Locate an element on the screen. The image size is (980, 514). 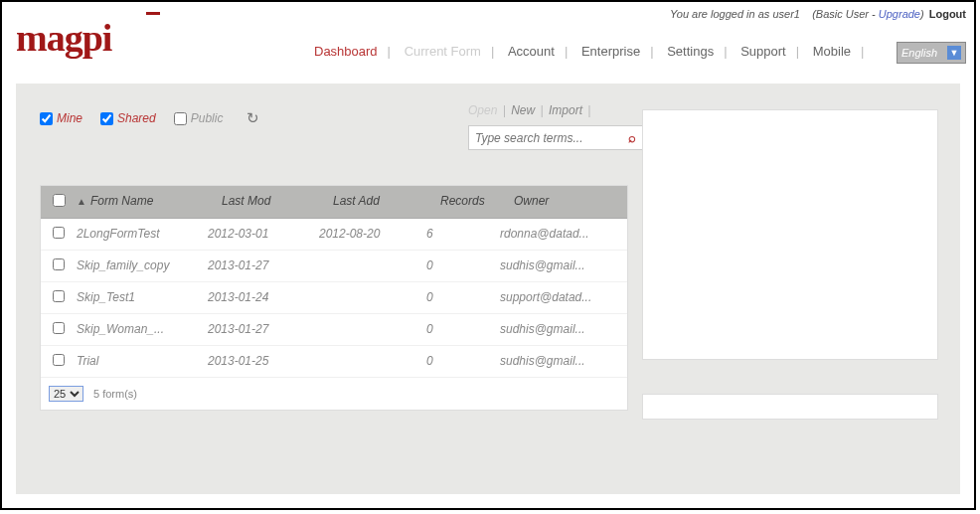
filter-public: Public is located at coordinates (199, 118).